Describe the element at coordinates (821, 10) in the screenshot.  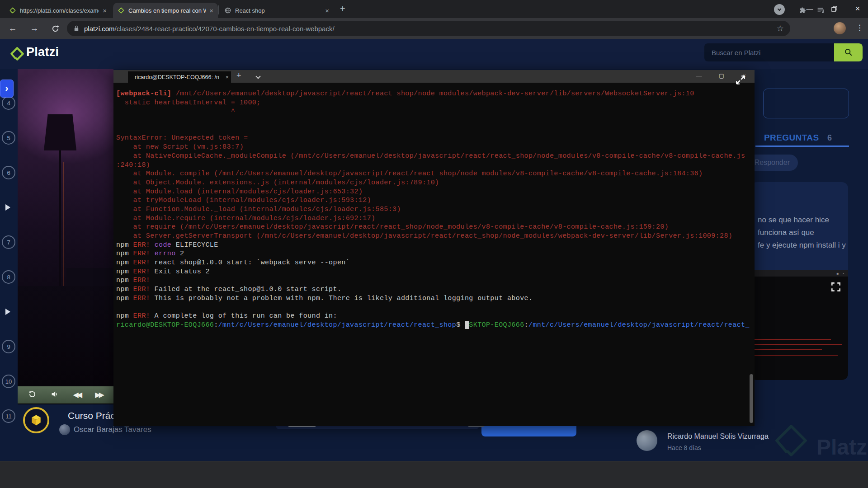
I see `media-controls-button` at that location.